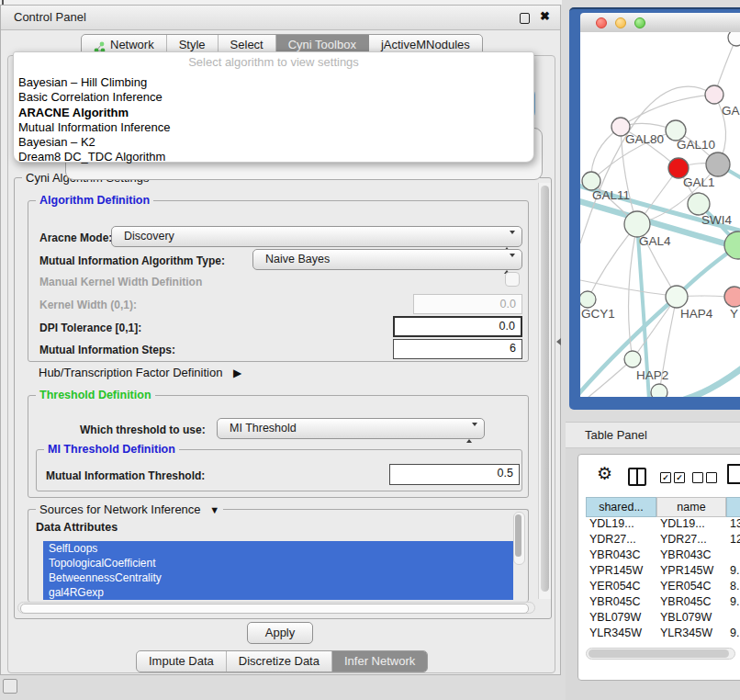 The height and width of the screenshot is (700, 740). Describe the element at coordinates (663, 571) in the screenshot. I see `table-row: YPR145WYPR145W9.` at that location.